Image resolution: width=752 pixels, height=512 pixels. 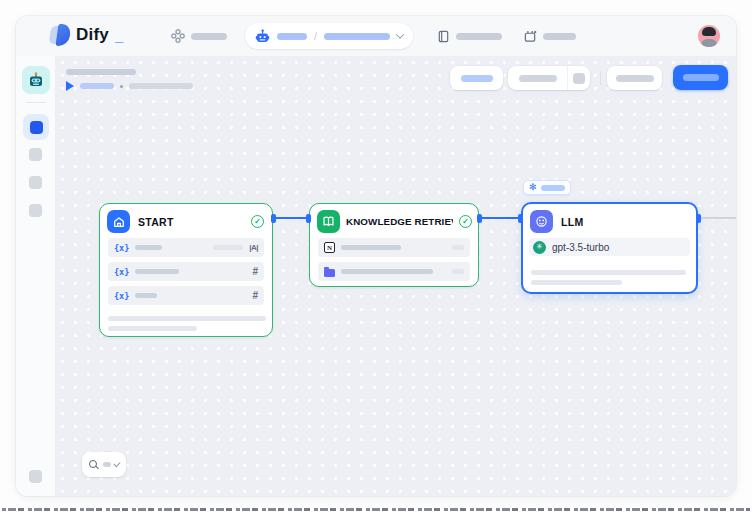 I want to click on run-status-row, so click(x=130, y=86).